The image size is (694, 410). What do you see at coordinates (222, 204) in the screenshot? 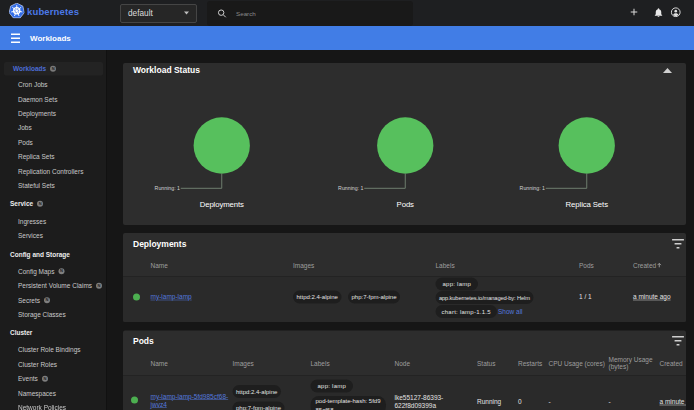
I see `svg-text: Deployments` at bounding box center [222, 204].